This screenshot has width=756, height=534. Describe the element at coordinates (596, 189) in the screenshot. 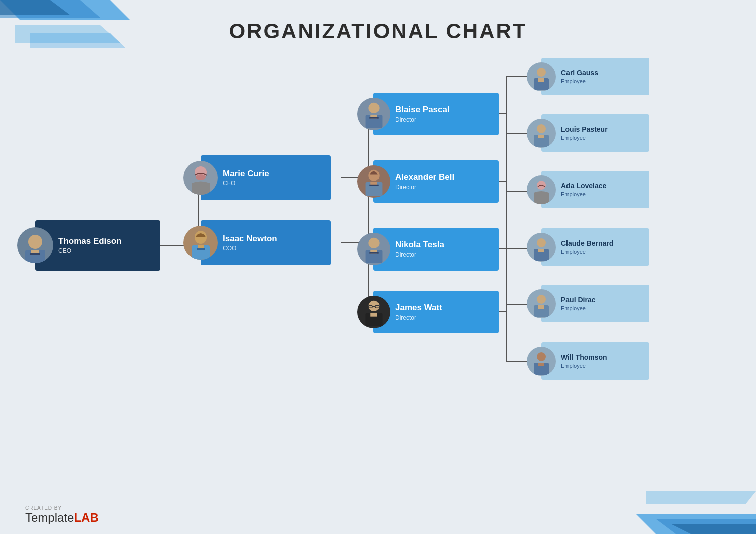

I see `node-lovelace: Ada Lovelace Employee` at that location.